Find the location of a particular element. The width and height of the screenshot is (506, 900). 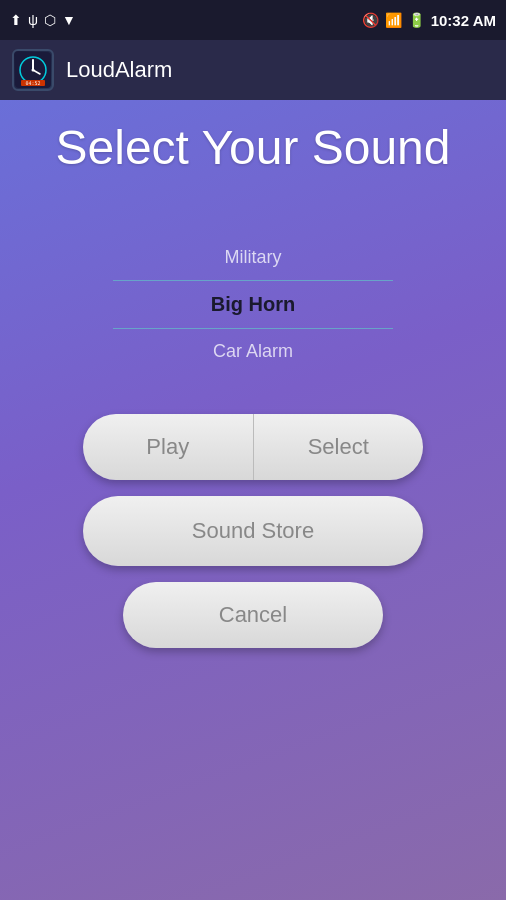

sound-store-button: Sound Store is located at coordinates (253, 531).